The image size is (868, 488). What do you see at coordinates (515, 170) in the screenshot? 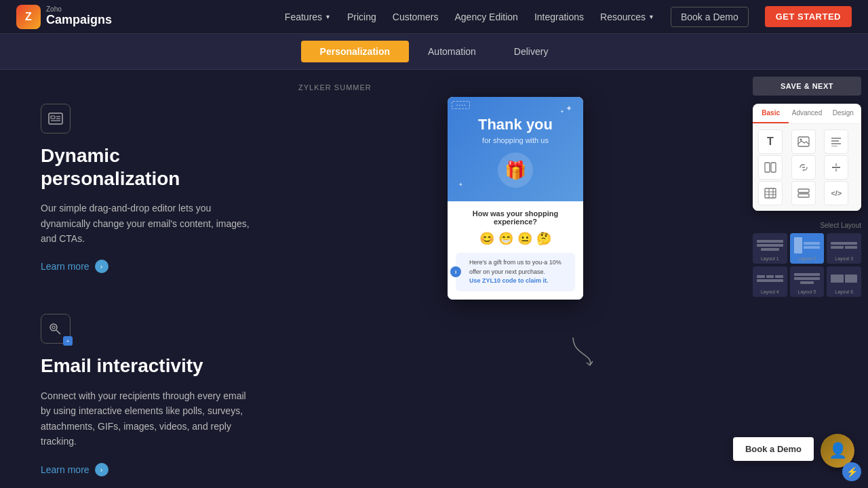
I see `email-gift-icon: 🎁` at bounding box center [515, 170].